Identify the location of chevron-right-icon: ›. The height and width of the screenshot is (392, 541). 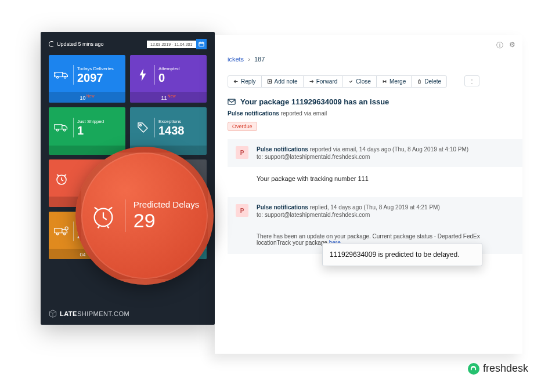
(249, 59).